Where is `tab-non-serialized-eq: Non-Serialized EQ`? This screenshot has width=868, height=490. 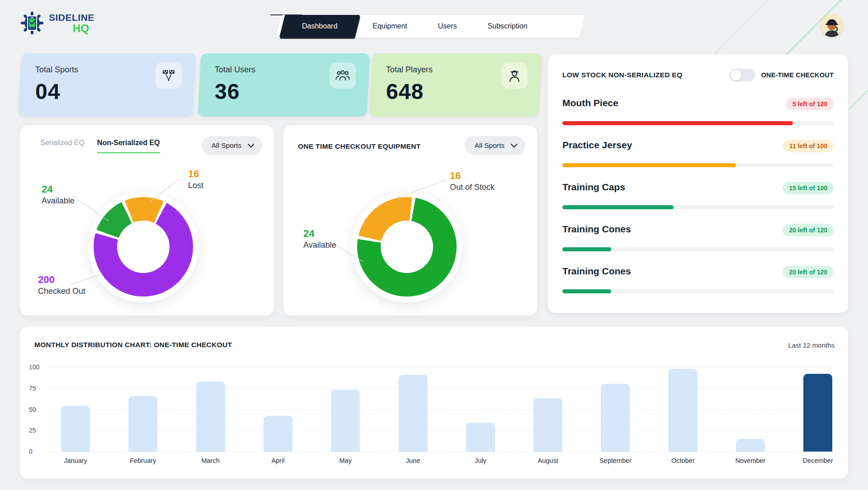 tab-non-serialized-eq: Non-Serialized EQ is located at coordinates (128, 146).